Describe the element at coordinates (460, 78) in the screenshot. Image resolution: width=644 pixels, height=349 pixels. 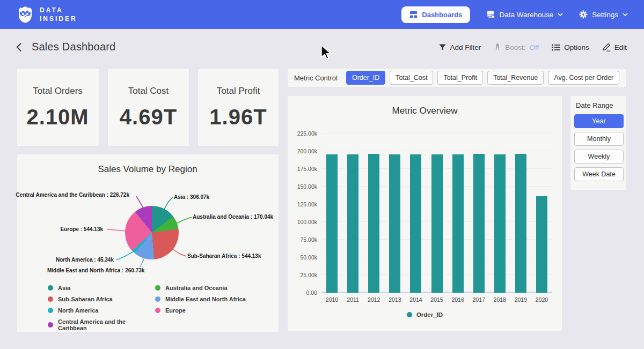
I see `metric-option-total-profit: Total_Profit` at that location.